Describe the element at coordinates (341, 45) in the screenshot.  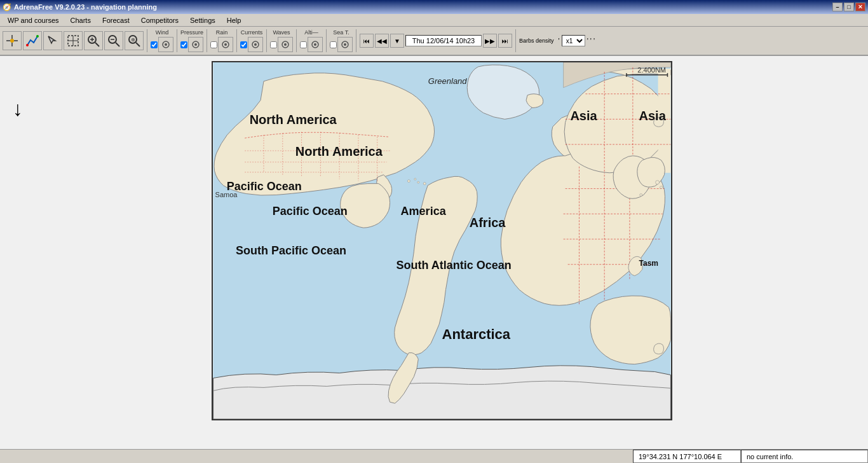
I see `seat-controls` at that location.